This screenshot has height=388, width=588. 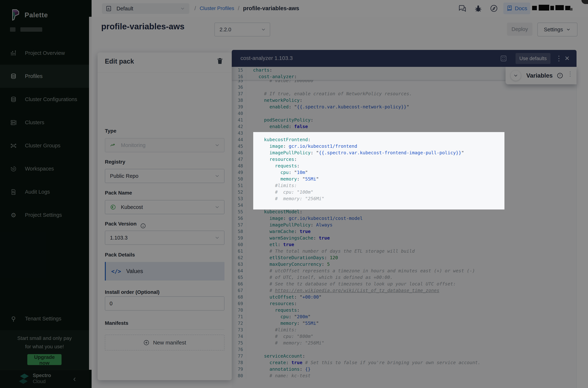 What do you see at coordinates (404, 317) in the screenshot?
I see `code-line-71: 71 cpu: "200m"` at bounding box center [404, 317].